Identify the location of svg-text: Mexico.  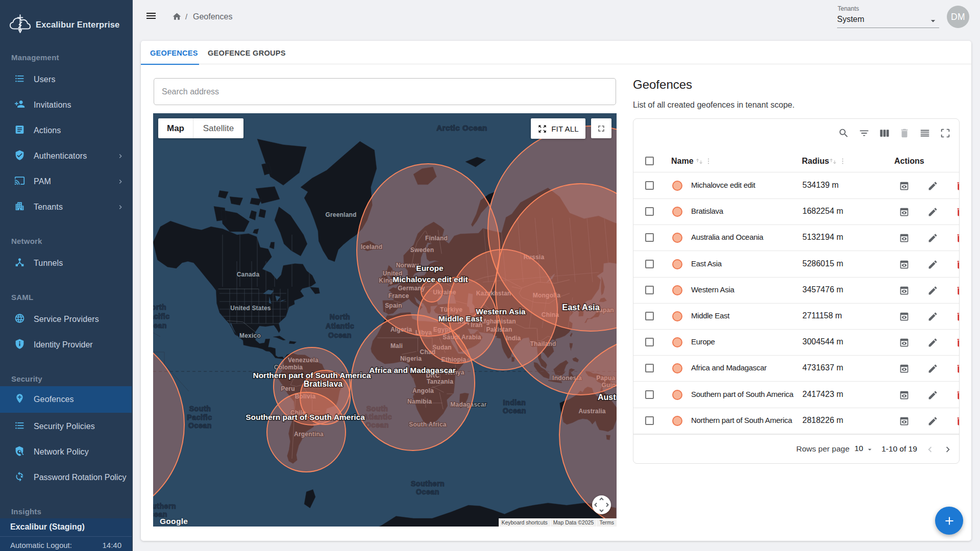
(250, 336).